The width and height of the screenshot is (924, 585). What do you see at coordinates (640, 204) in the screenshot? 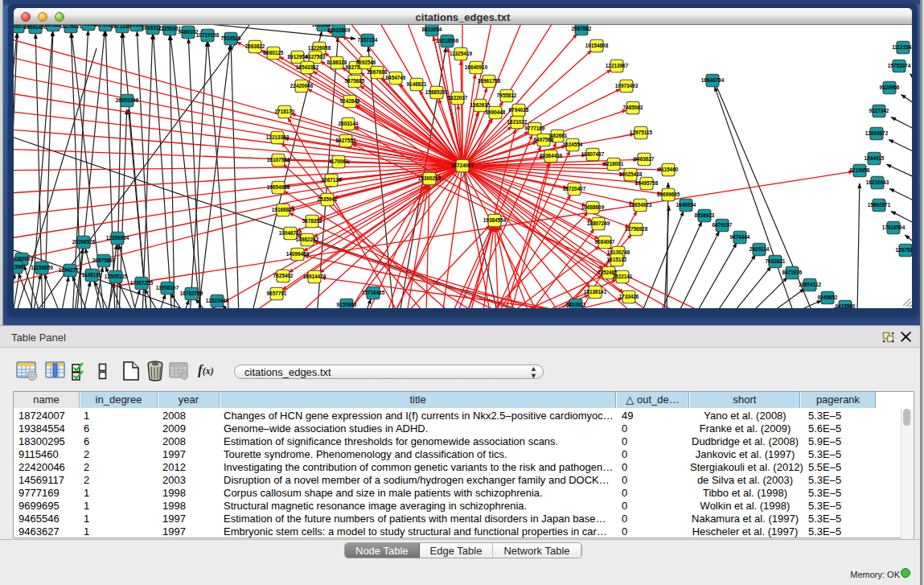
I see `svg-text: 13654923` at bounding box center [640, 204].